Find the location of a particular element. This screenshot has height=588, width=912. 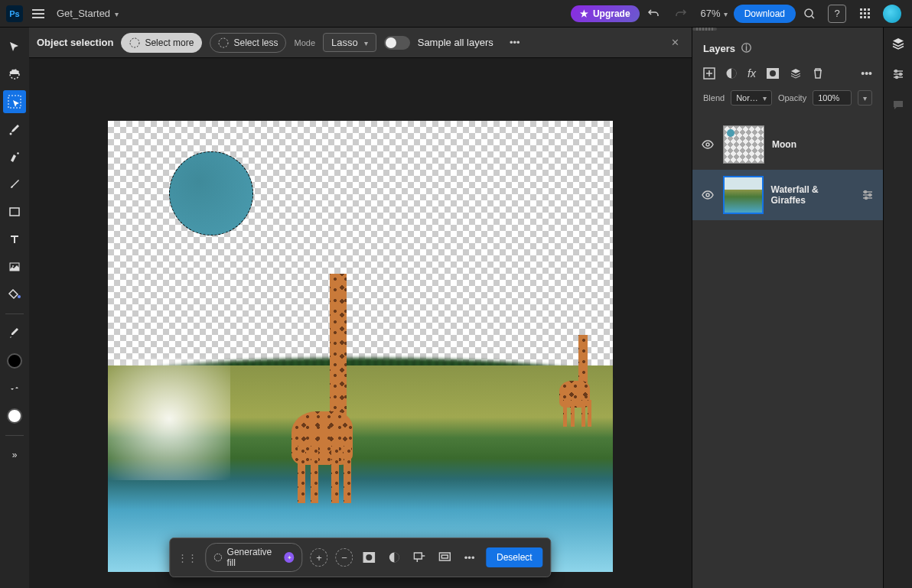

mode-dropdown: Lasso is located at coordinates (350, 43).